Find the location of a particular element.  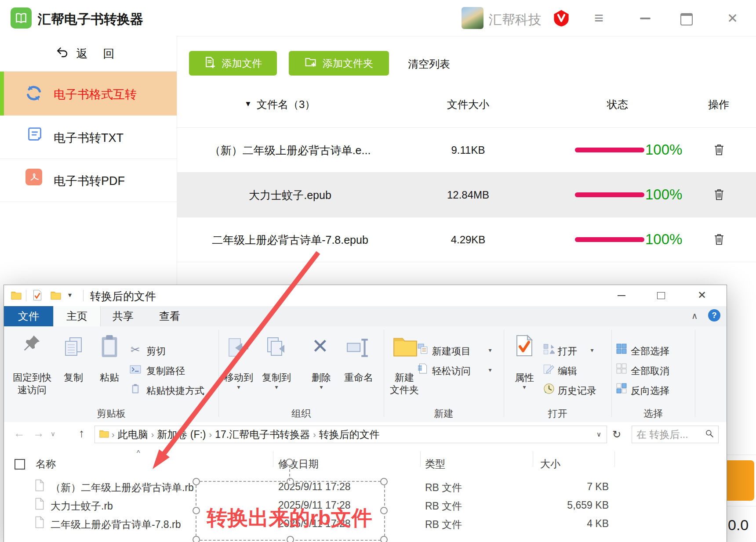

invert-selection-icon is located at coordinates (622, 389).